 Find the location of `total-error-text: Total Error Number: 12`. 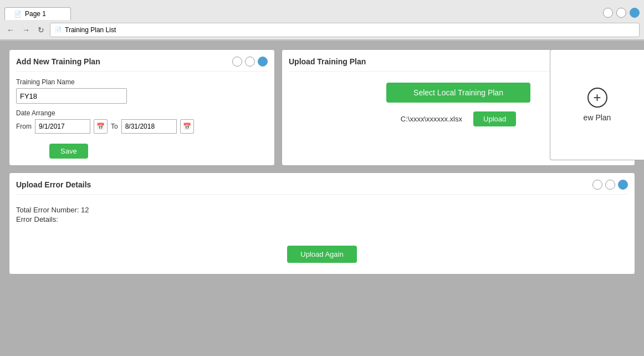

total-error-text: Total Error Number: 12 is located at coordinates (322, 210).